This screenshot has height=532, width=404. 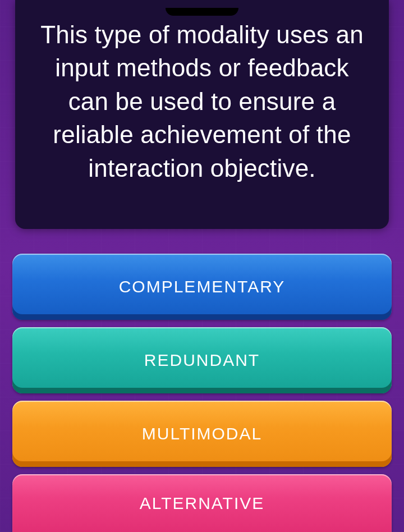 I want to click on answer-label: ALTERNATIVE, so click(x=202, y=503).